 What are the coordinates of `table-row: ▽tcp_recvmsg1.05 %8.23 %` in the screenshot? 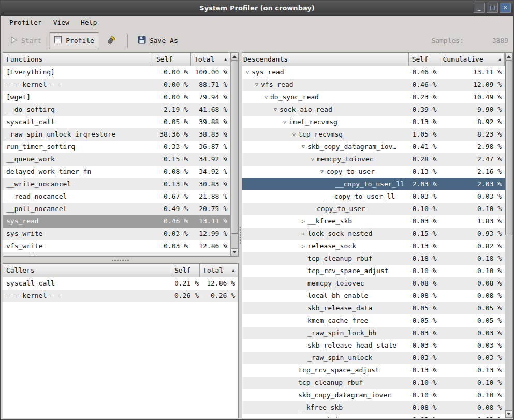 It's located at (374, 134).